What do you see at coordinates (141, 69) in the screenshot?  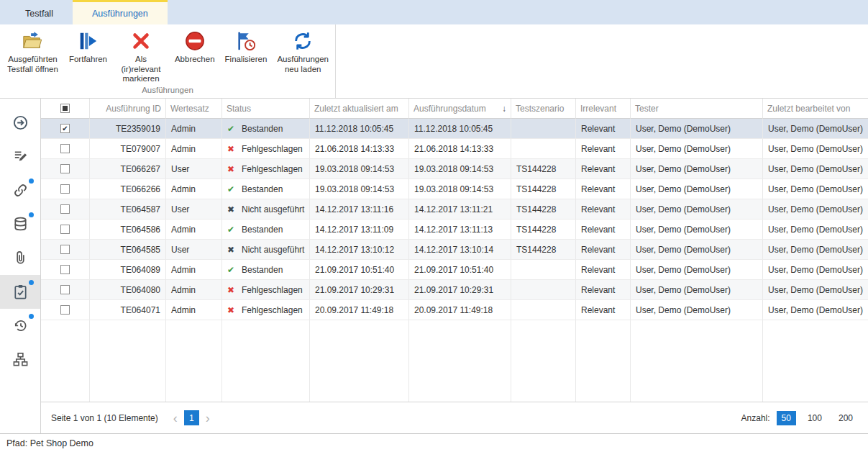 I see `button-label: Als (ir)relevant markieren` at bounding box center [141, 69].